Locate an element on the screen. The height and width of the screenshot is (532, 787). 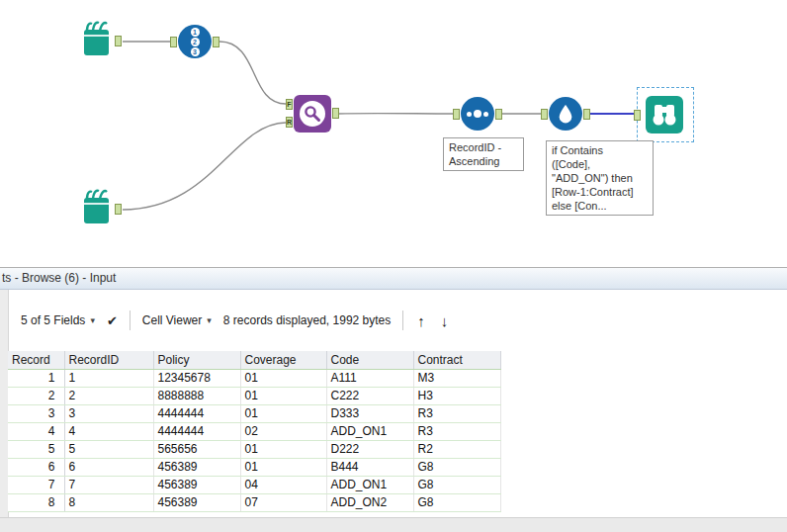
bottom-strip is located at coordinates (394, 524).